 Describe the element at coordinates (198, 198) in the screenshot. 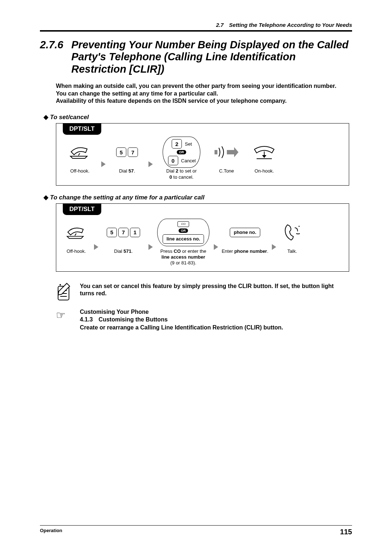

I see `subhead-change-per-call: To change the setting at any time for a …` at that location.